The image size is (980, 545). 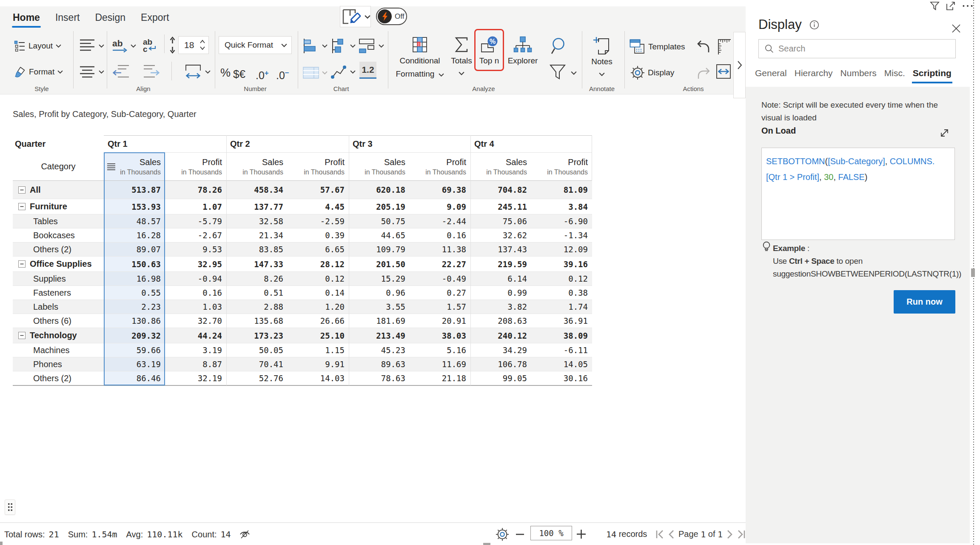 I want to click on next-page-button, so click(x=730, y=534).